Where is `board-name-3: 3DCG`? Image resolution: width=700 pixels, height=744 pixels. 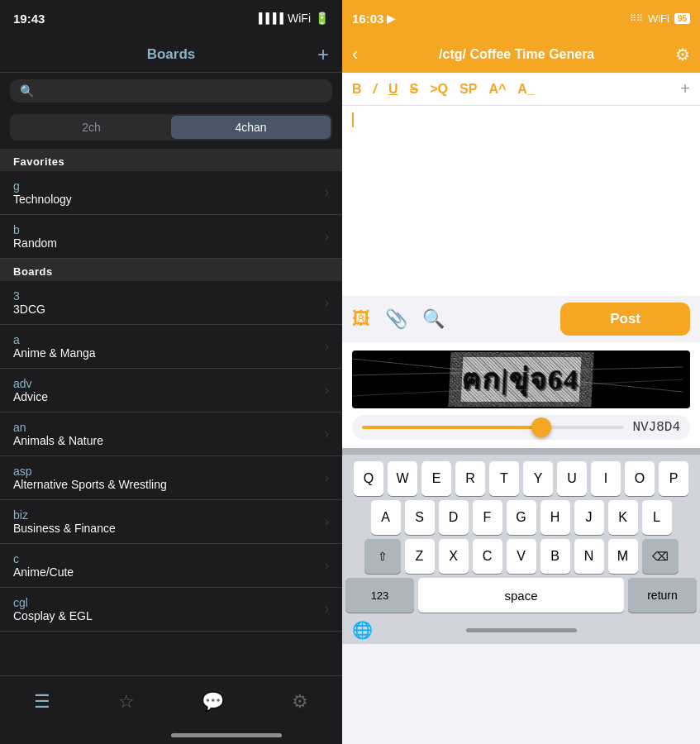 board-name-3: 3DCG is located at coordinates (30, 309).